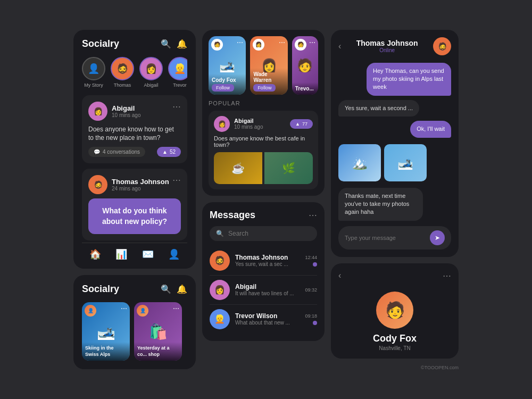 Image resolution: width=532 pixels, height=399 pixels. What do you see at coordinates (315, 323) in the screenshot?
I see `msg-dot-trevor` at bounding box center [315, 323].